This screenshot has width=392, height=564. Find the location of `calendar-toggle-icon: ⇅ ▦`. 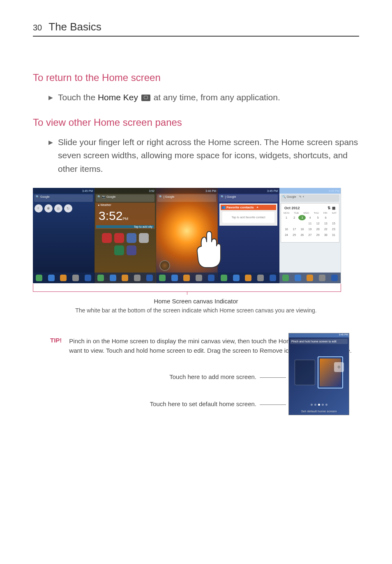

calendar-toggle-icon: ⇅ ▦ is located at coordinates (332, 208).